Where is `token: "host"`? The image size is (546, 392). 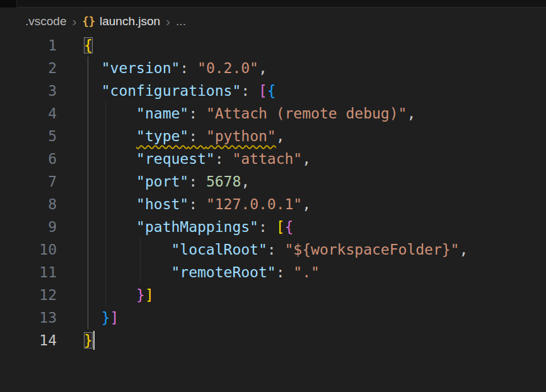
token: "host" is located at coordinates (163, 204).